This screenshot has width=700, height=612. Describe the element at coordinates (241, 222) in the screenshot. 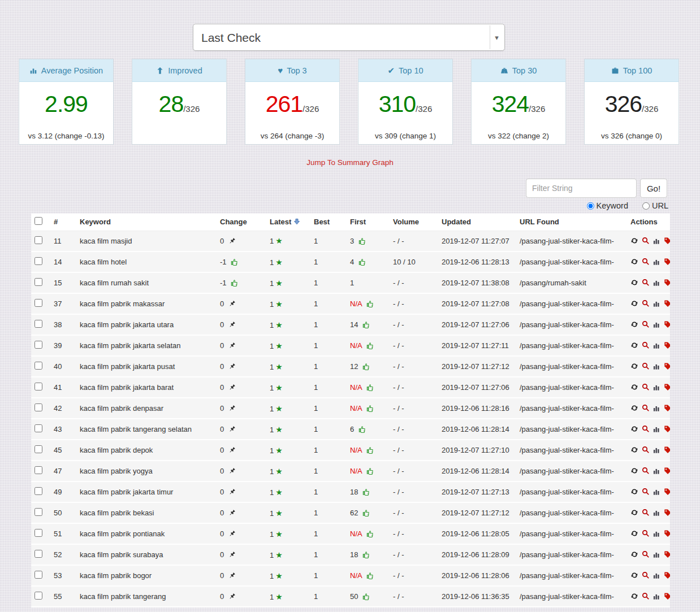

I see `header-change: Change` at that location.